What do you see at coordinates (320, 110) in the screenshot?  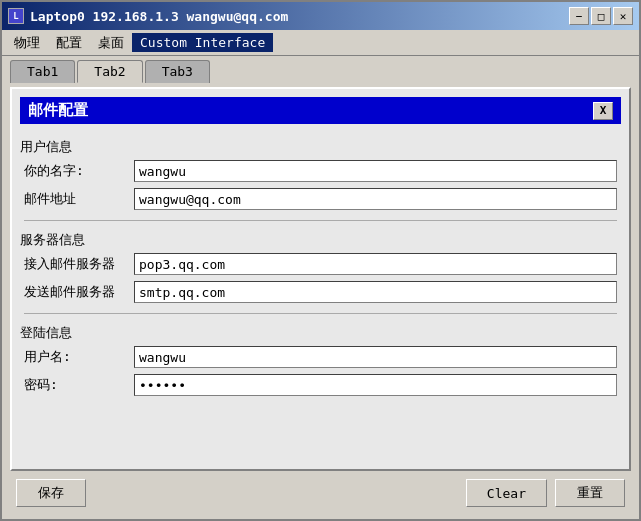 I see `dialog-title-bar: 邮件配置 X` at bounding box center [320, 110].